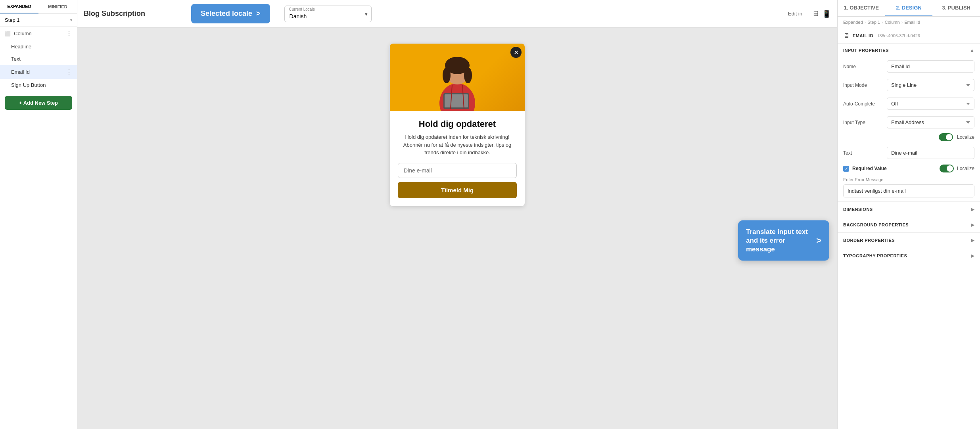 This screenshot has width=980, height=429. Describe the element at coordinates (909, 224) in the screenshot. I see `background-section: BACKGROUND PROPERTIES ▶` at that location.